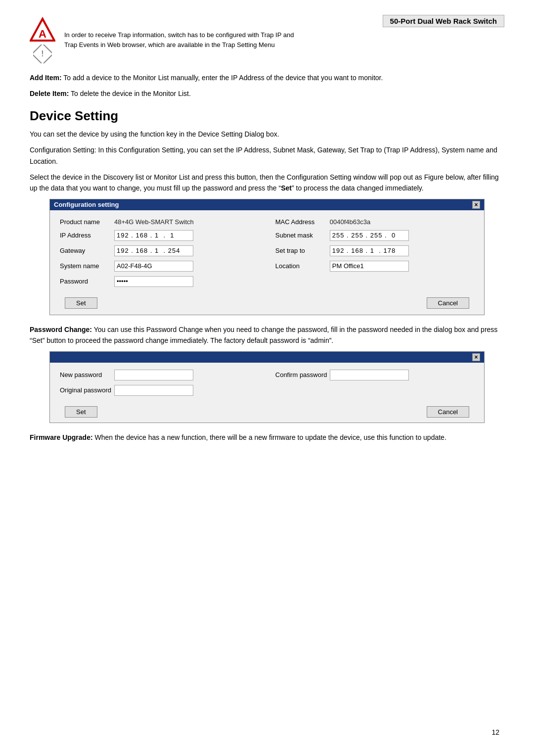 This screenshot has width=534, height=756. Describe the element at coordinates (131, 94) in the screenshot. I see `delete-item-text: To delete the device in the Monitor List…` at that location.